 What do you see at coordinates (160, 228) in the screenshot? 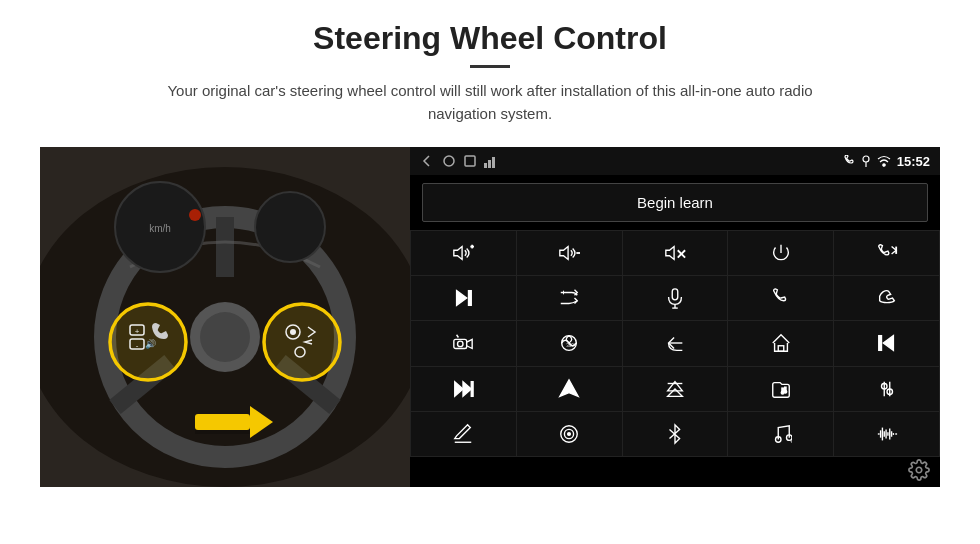
I see `svg-text: km/h` at bounding box center [160, 228].